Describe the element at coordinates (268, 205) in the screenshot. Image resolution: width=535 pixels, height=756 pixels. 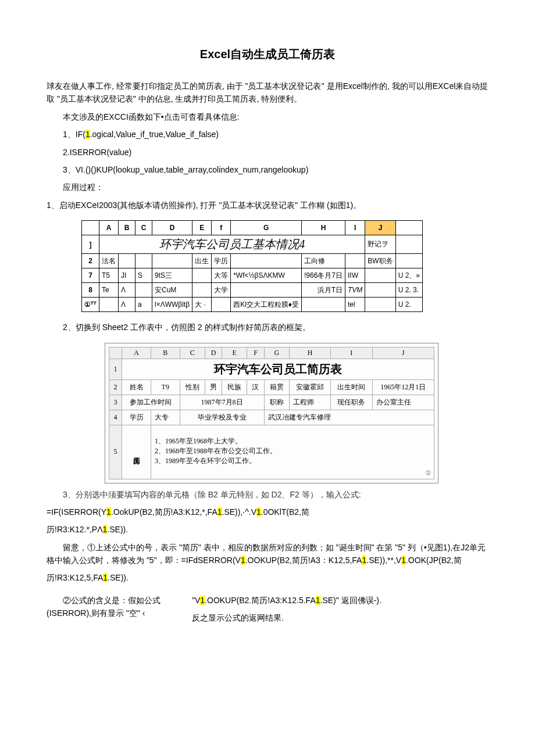
I see `step-1: 1、启动EXCeI2003(其他版本请仿照操作), 打开 "员工基本状况登记表"…` at that location.